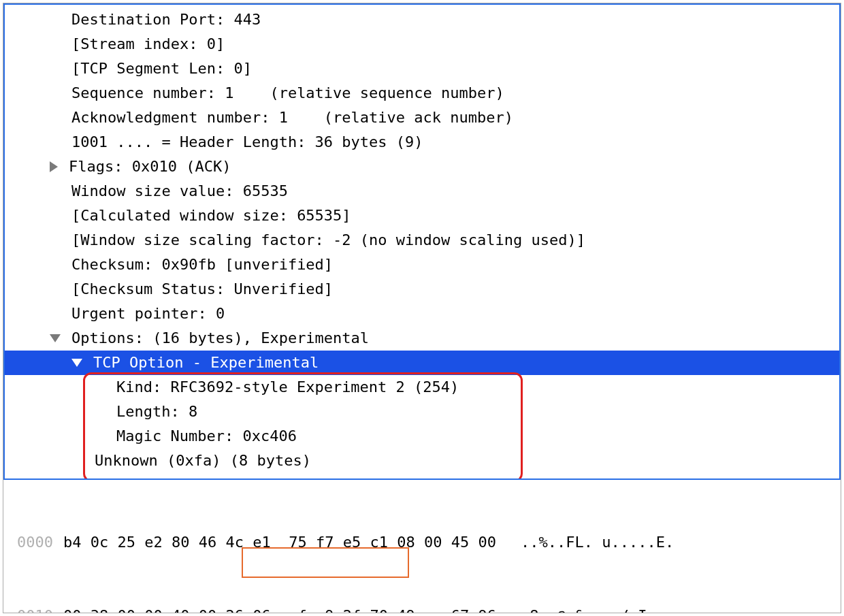  What do you see at coordinates (422, 289) in the screenshot?
I see `field-checksum-status: [Checksum Status: Unverified]` at bounding box center [422, 289].